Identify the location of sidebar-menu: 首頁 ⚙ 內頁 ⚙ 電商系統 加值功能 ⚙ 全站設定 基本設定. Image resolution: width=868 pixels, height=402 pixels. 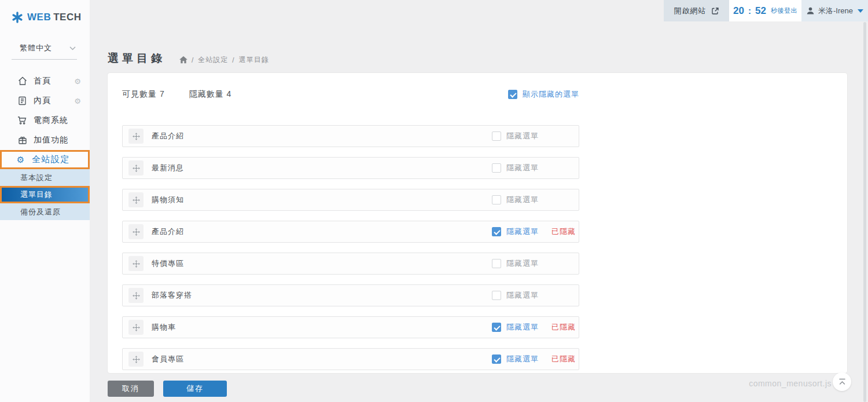
(45, 146).